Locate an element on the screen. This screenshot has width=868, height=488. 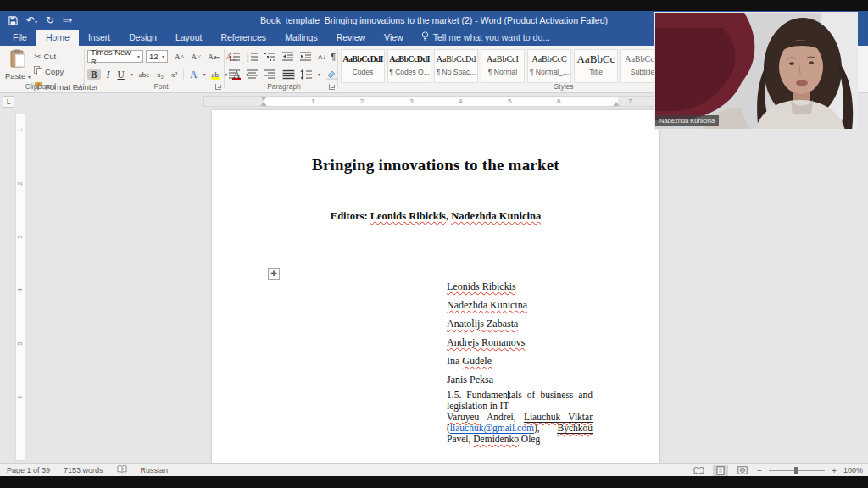
proofing-icon is located at coordinates (122, 470).